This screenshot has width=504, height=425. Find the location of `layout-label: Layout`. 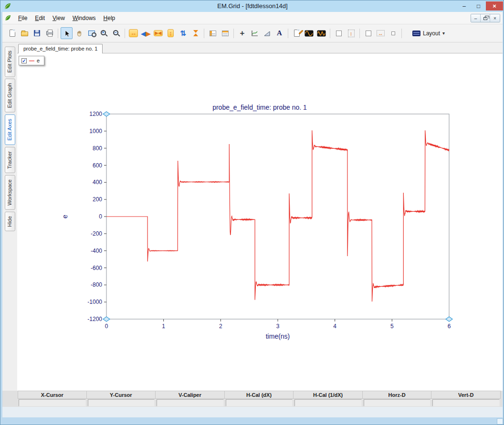

layout-label: Layout is located at coordinates (431, 33).